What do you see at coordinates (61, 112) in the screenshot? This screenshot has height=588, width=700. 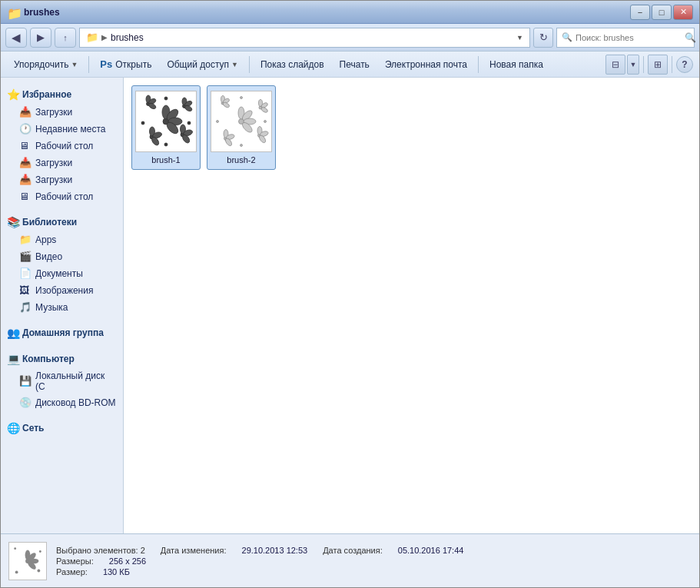 I see `sidebar-item-downloads-1: 📥 Загрузки` at bounding box center [61, 112].